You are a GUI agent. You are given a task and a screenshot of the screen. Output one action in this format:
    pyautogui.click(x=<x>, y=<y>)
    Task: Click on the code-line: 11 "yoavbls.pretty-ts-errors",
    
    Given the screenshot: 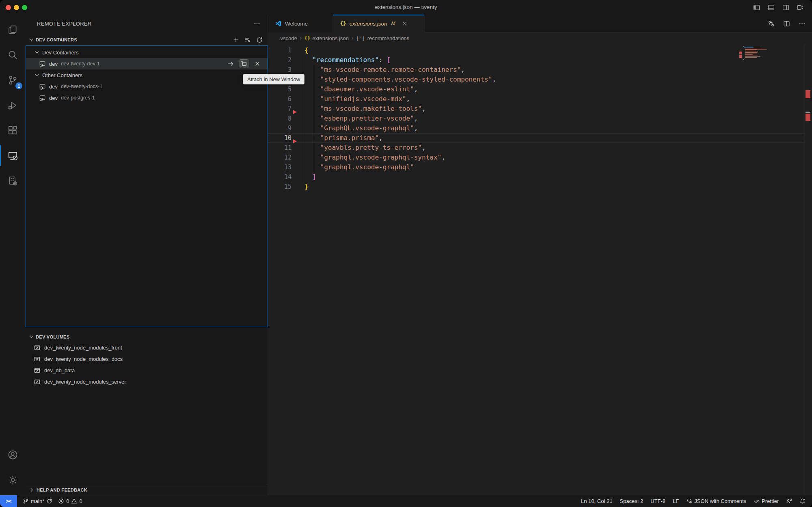 What is the action you would take?
    pyautogui.click(x=536, y=148)
    